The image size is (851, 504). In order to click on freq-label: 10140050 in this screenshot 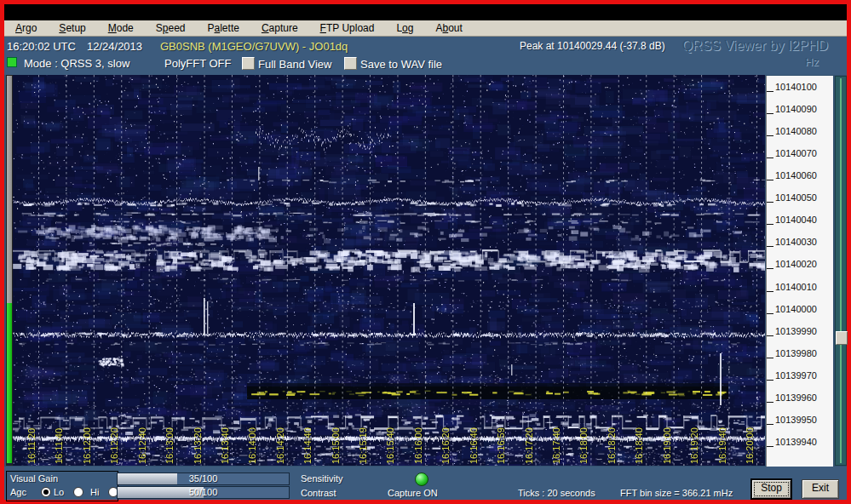, I will do `click(796, 198)`.